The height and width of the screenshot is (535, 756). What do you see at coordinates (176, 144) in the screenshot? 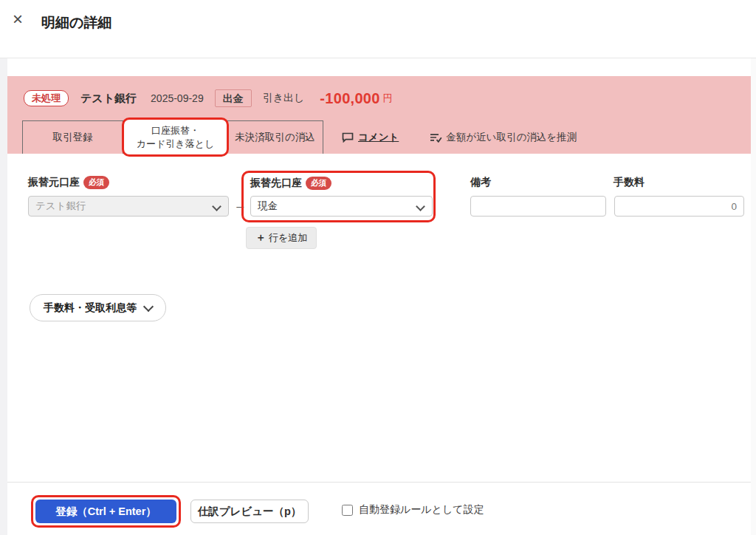
I see `tab-label-line2: カード引き落とし` at bounding box center [176, 144].